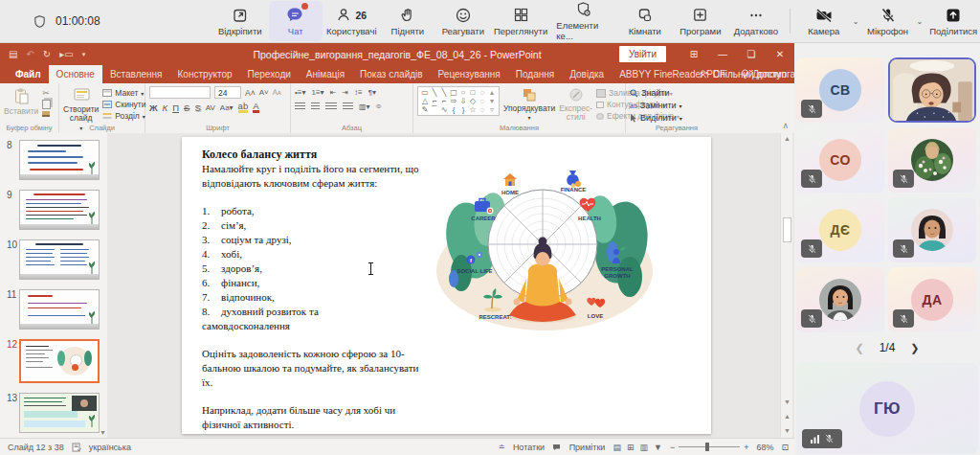 This screenshot has width=980, height=455. I want to click on tab-animations: Анімація, so click(325, 75).